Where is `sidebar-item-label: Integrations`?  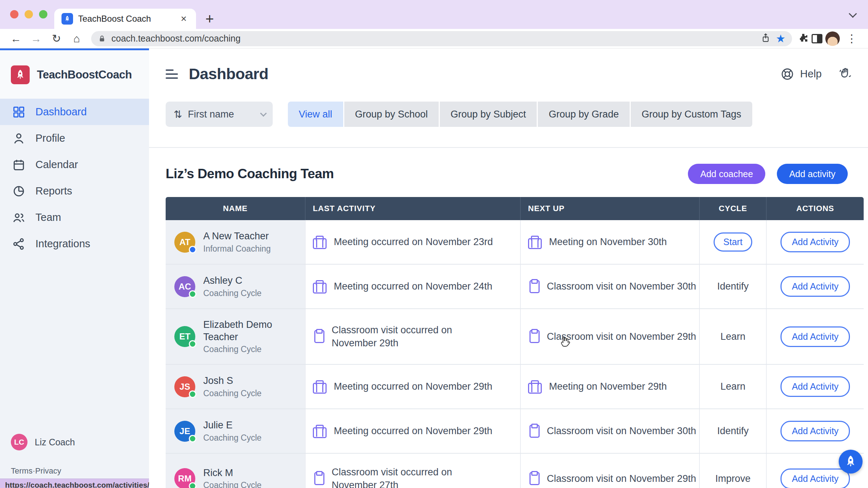 sidebar-item-label: Integrations is located at coordinates (63, 244).